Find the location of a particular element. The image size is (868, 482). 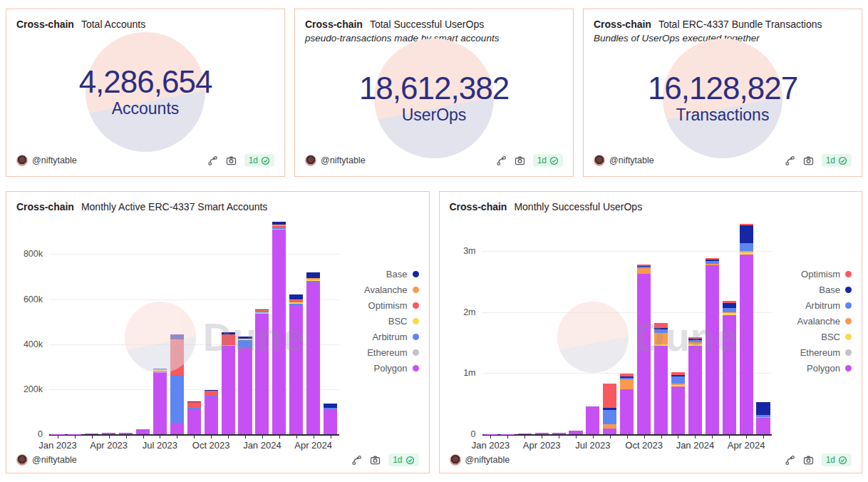

plot-area: Dune is located at coordinates (627, 328).